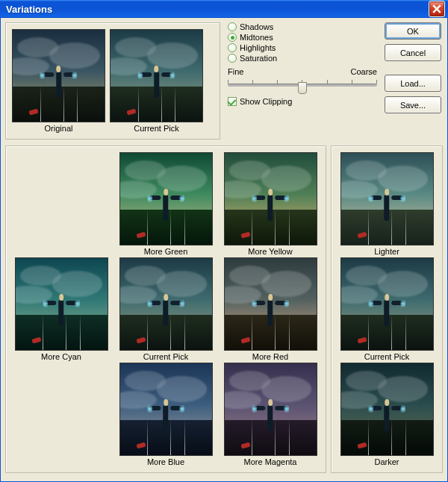 This screenshot has height=482, width=448. I want to click on thumbnail-more-green, so click(166, 198).